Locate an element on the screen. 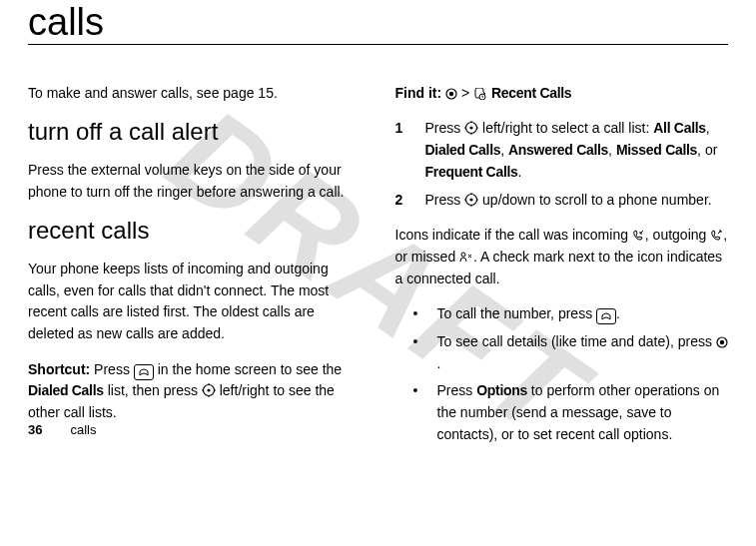  find-it-line: Find it: > Recent Calls is located at coordinates (562, 94).